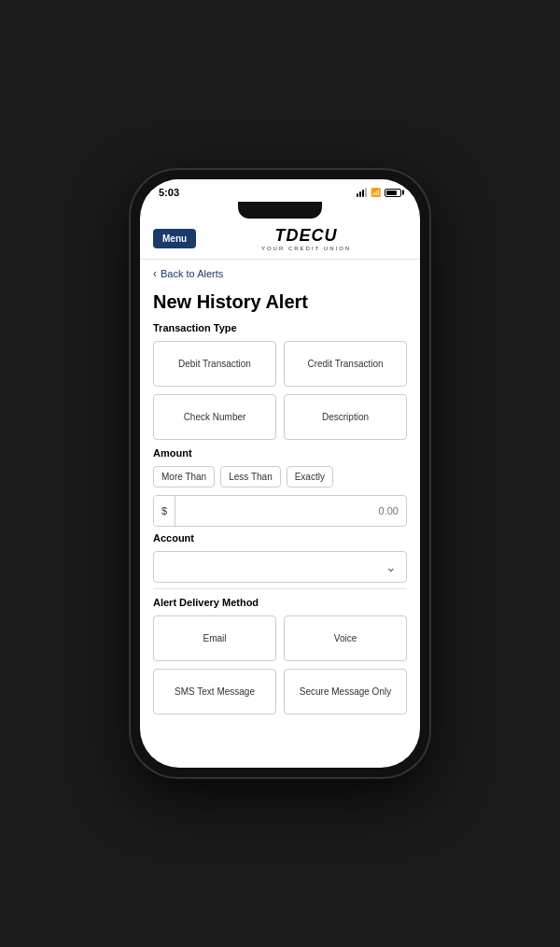 The image size is (560, 947). Describe the element at coordinates (280, 488) in the screenshot. I see `amount-section: Amount More Than Less Than Exactly $` at that location.